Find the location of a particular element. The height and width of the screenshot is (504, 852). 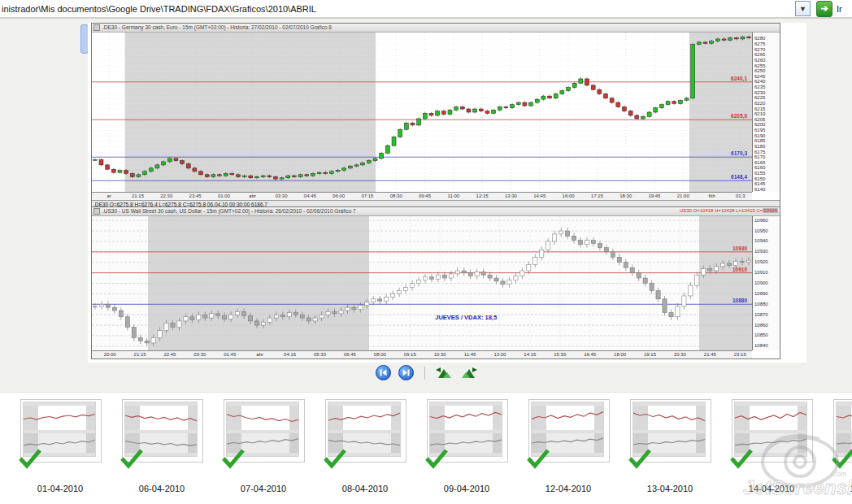

price-tick: 10870 is located at coordinates (761, 315).